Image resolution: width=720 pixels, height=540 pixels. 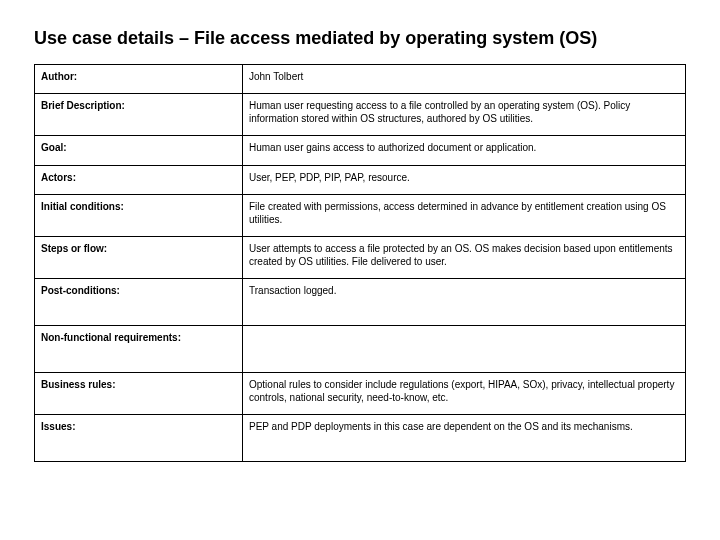 What do you see at coordinates (139, 350) in the screenshot?
I see `row-label: Non-functional requirements:` at bounding box center [139, 350].